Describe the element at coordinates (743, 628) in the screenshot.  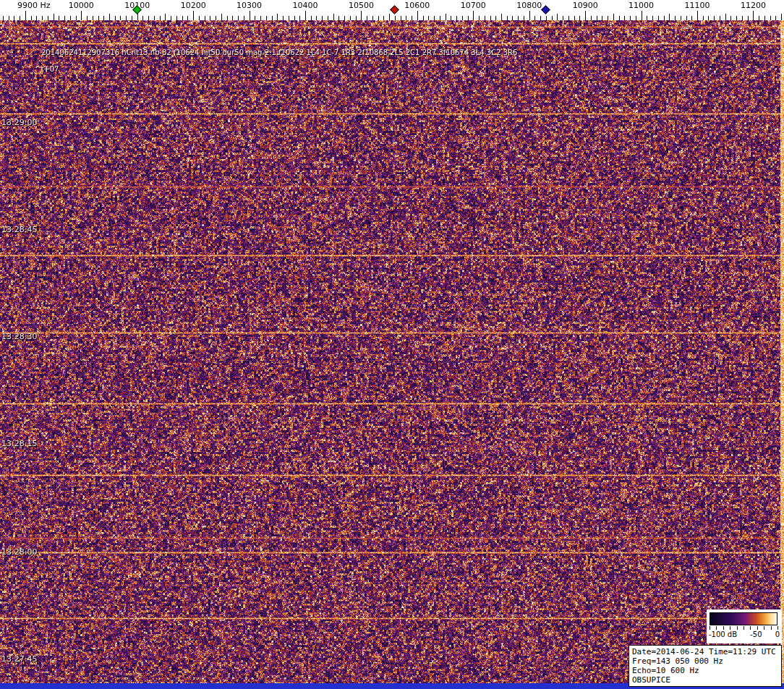
I see `colorbar-ticks` at that location.